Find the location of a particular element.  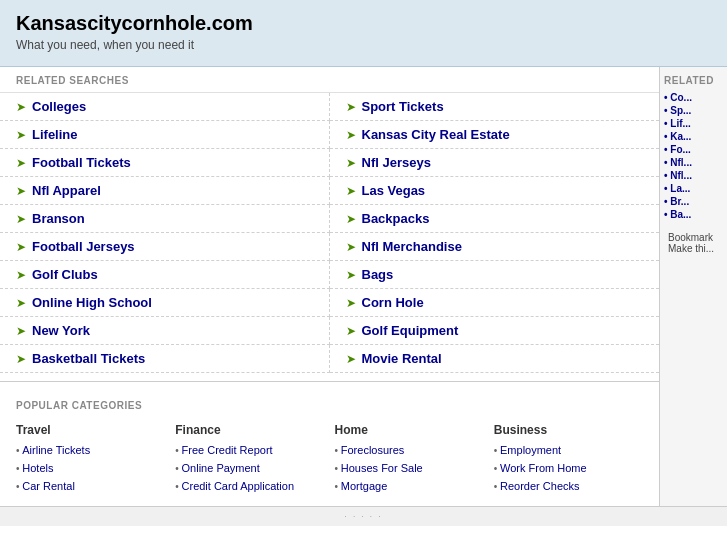

sidebar-link: • Br... is located at coordinates (694, 202).